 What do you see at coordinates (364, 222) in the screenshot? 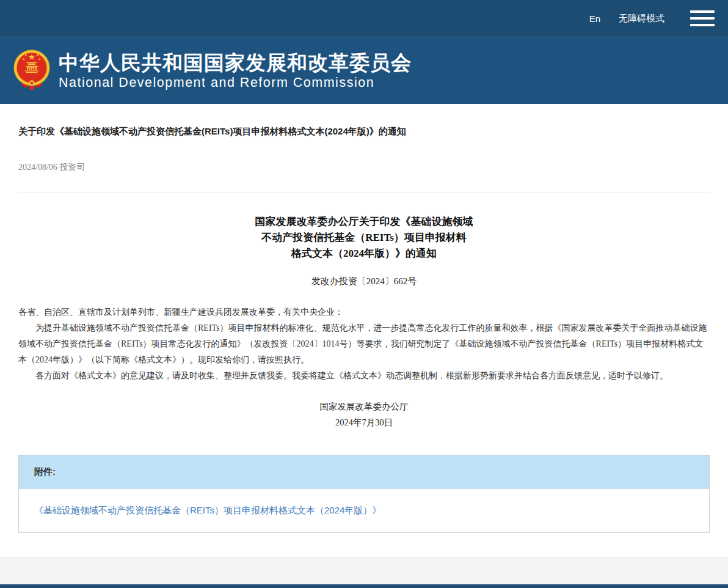
I see `document-title-line: 国家发展改革委办公厅关于印发《基础设施领域` at bounding box center [364, 222].